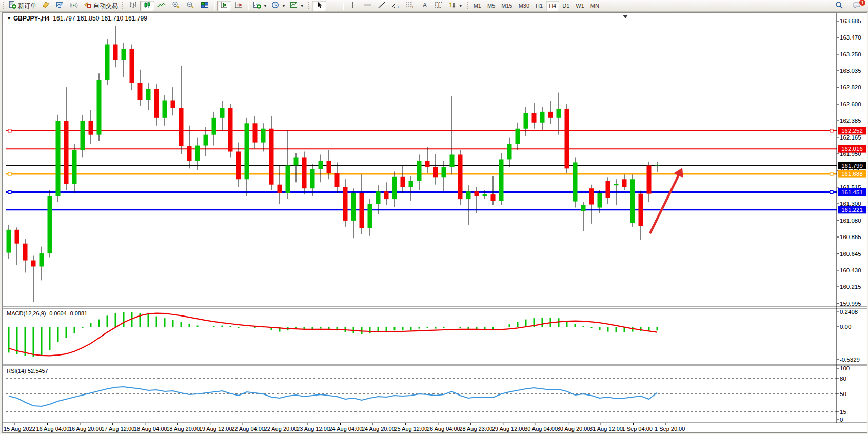 Image resolution: width=868 pixels, height=434 pixels. What do you see at coordinates (413, 7) in the screenshot?
I see `svg-text: F` at bounding box center [413, 7].